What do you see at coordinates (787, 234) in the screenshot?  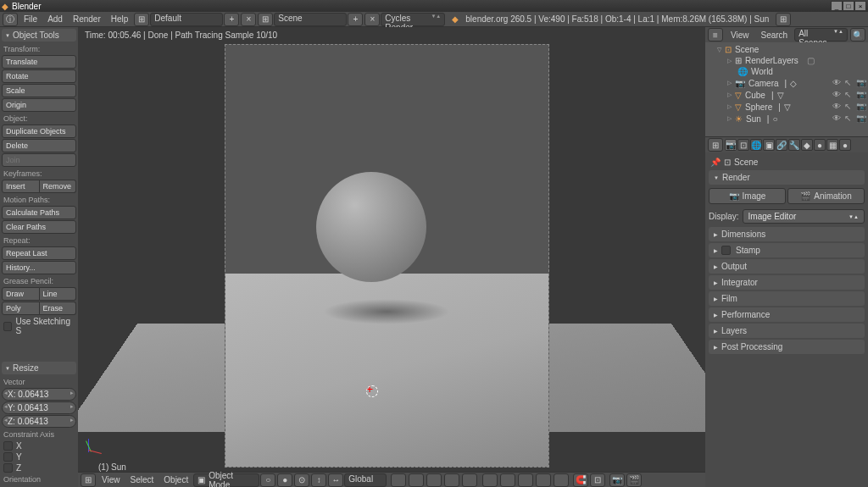 I see `dimensions-section: Dimensions` at bounding box center [787, 234].